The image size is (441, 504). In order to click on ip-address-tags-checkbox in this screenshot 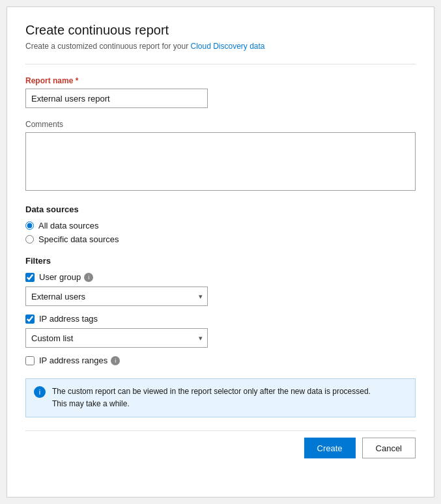, I will do `click(30, 319)`.